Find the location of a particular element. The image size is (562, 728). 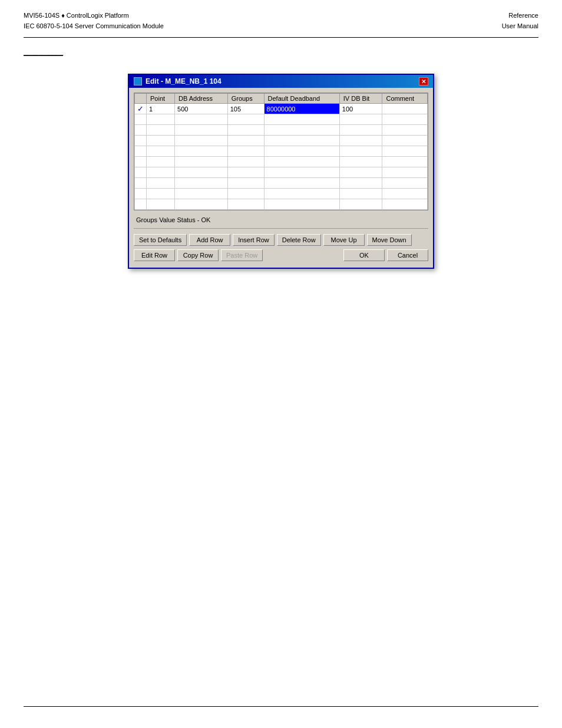

move-down-button: Move Down is located at coordinates (389, 240).